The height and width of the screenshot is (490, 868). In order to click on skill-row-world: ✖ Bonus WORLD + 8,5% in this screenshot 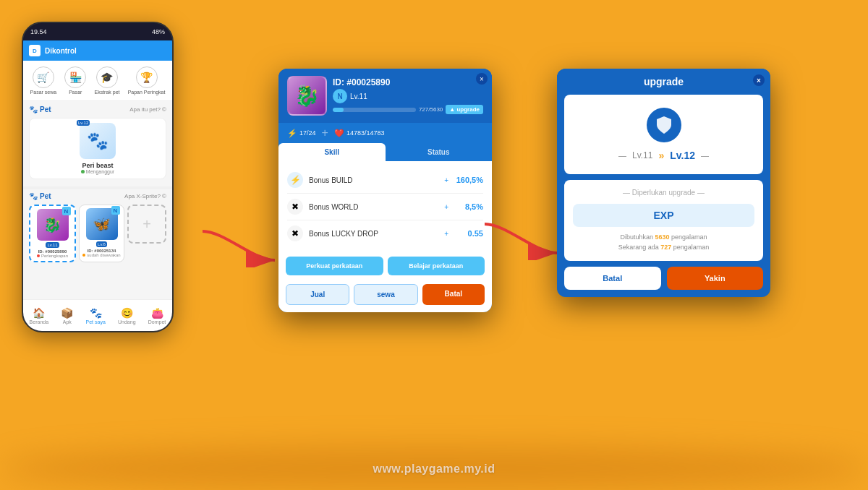, I will do `click(385, 207)`.